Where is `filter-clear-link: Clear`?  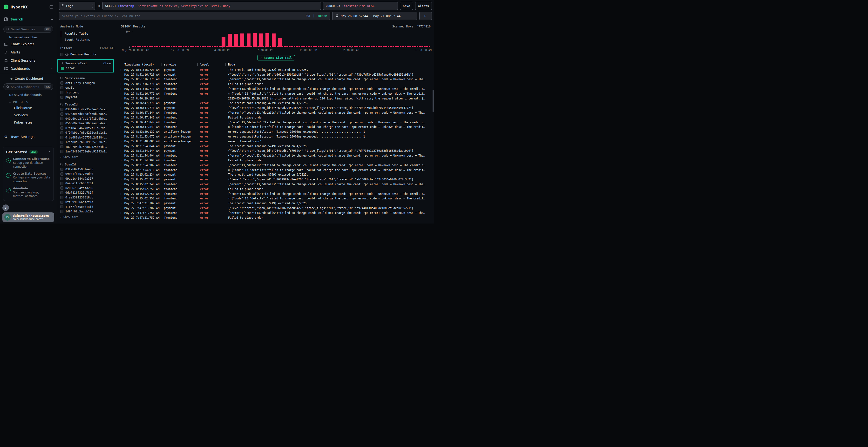 filter-clear-link: Clear is located at coordinates (107, 63).